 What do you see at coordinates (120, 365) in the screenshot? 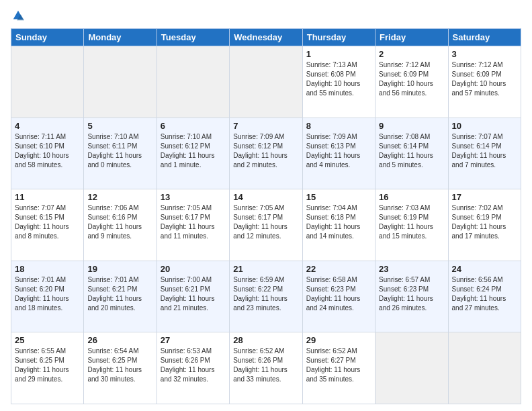
I see `day-info: Sunrise: 6:54 AMSunset: 6:25 PMDaylight:…` at bounding box center [120, 365].